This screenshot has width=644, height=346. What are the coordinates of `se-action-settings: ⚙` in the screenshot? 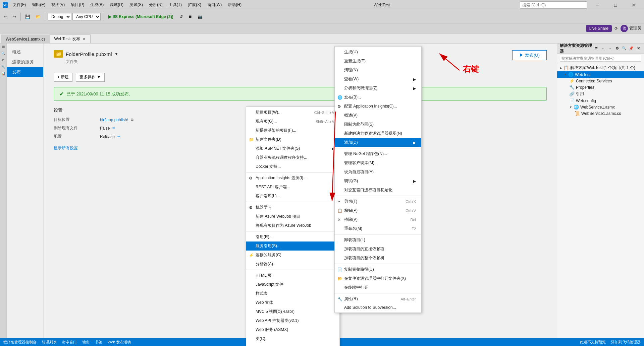 It's located at (617, 49).